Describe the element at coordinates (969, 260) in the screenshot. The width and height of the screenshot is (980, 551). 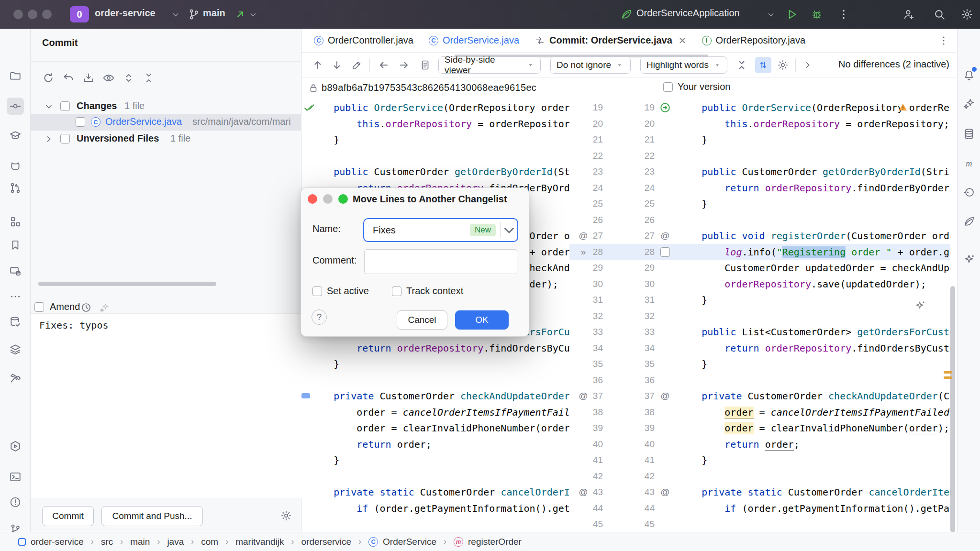
I see `ai-chat-icon` at that location.